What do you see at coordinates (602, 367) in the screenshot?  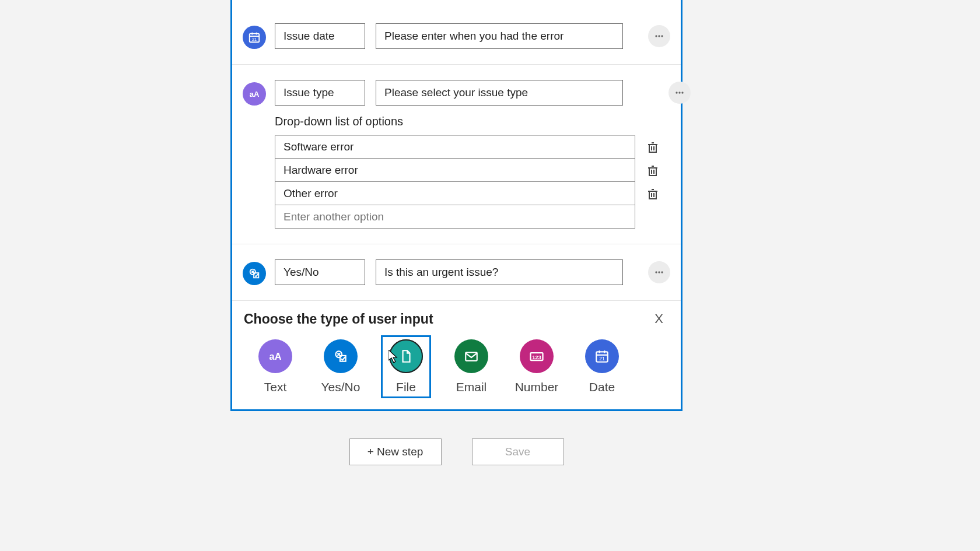 I see `input-type-date: Date` at bounding box center [602, 367].